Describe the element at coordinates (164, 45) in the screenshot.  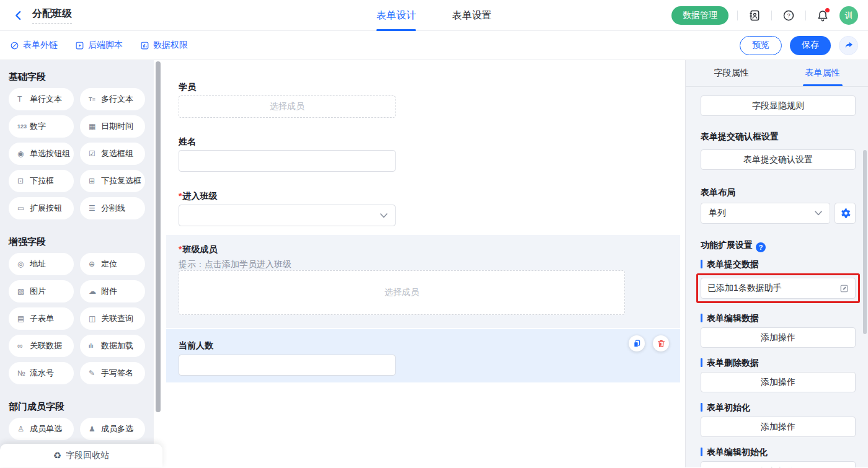
I see `data-permission-button: 数据权限` at that location.